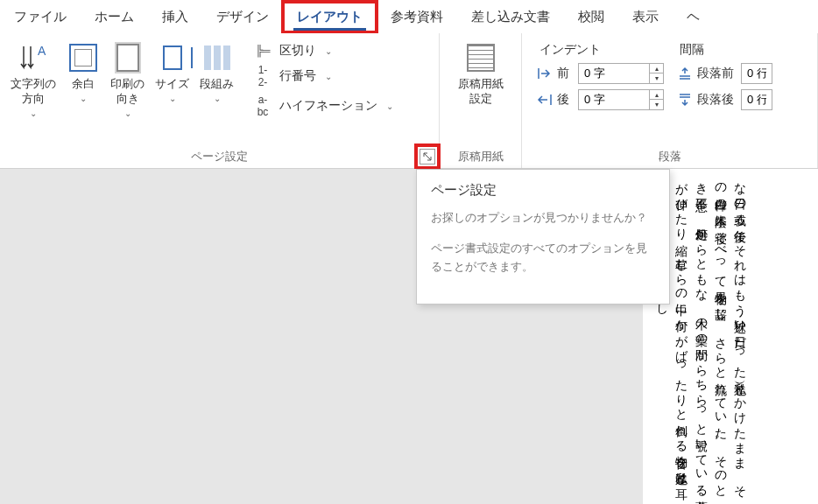  What do you see at coordinates (543, 258) in the screenshot?
I see `tooltip-line2: ページ書式設定のすべてのオプションを見ることができます。` at bounding box center [543, 258].